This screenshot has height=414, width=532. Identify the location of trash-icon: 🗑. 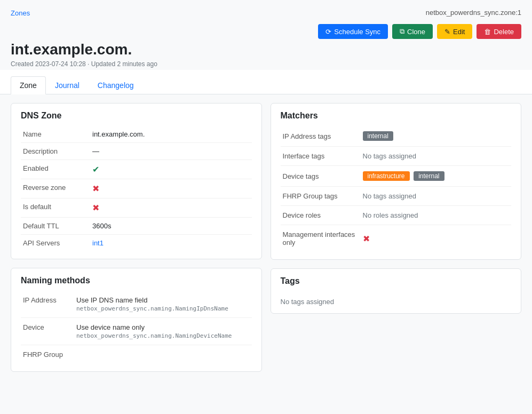
(488, 32).